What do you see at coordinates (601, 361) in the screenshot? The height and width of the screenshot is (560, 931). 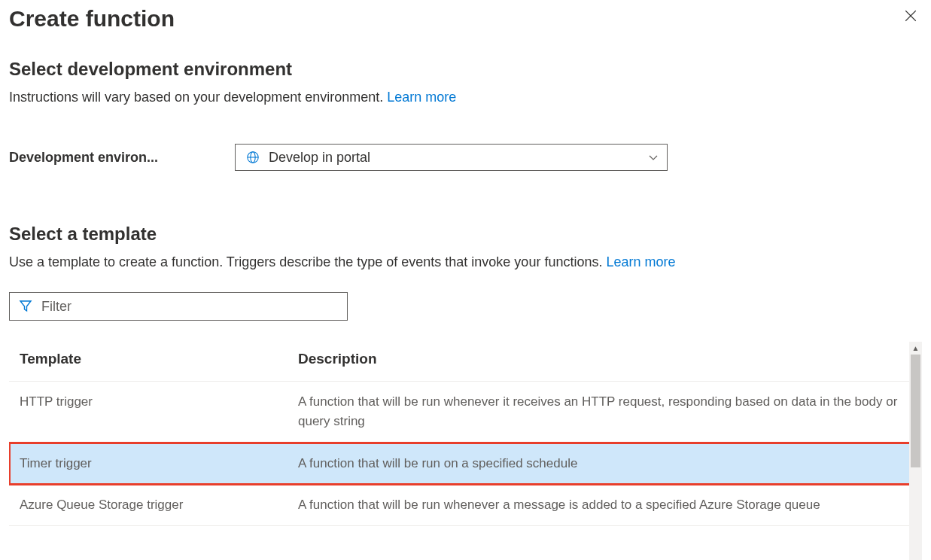 I see `table-header-description: Description` at bounding box center [601, 361].